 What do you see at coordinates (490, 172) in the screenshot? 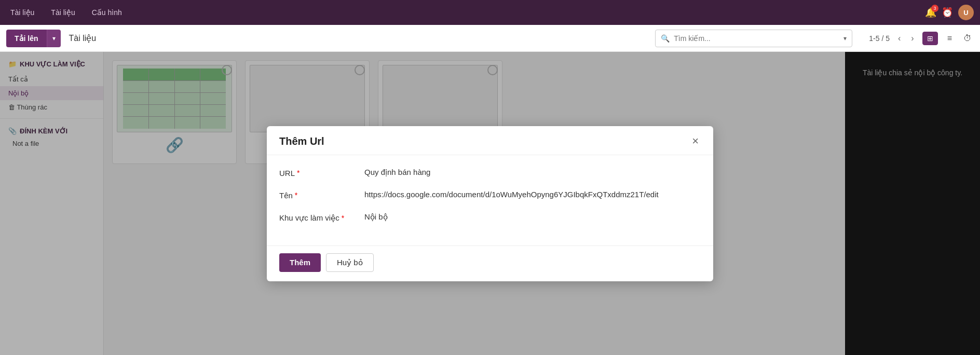
I see `form-row-url: URL * Quy định bán hàng` at bounding box center [490, 172].